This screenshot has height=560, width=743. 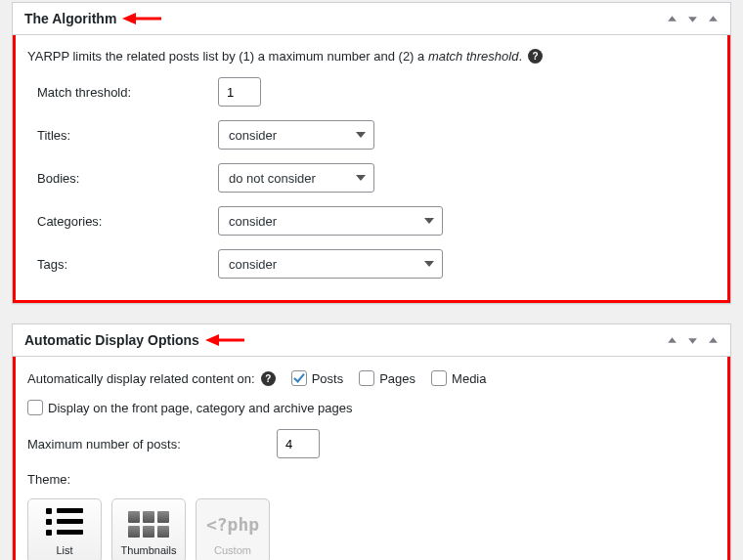 What do you see at coordinates (469, 379) in the screenshot?
I see `checkbox-media-label: Media` at bounding box center [469, 379].